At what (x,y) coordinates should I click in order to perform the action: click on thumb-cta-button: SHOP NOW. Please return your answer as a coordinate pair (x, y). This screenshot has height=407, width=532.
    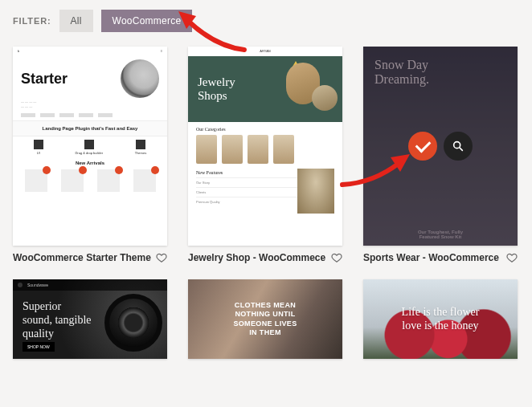
    Looking at the image, I should click on (39, 347).